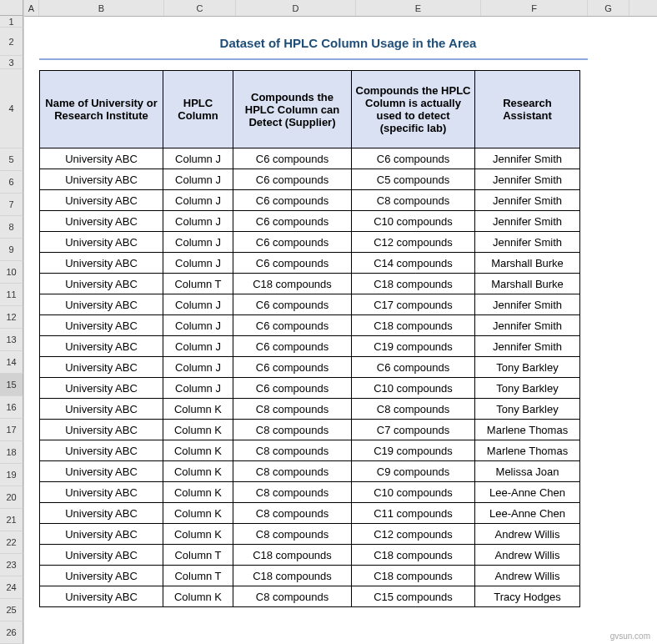 The image size is (657, 644). What do you see at coordinates (12, 205) in the screenshot?
I see `row-header-7: 7` at bounding box center [12, 205].